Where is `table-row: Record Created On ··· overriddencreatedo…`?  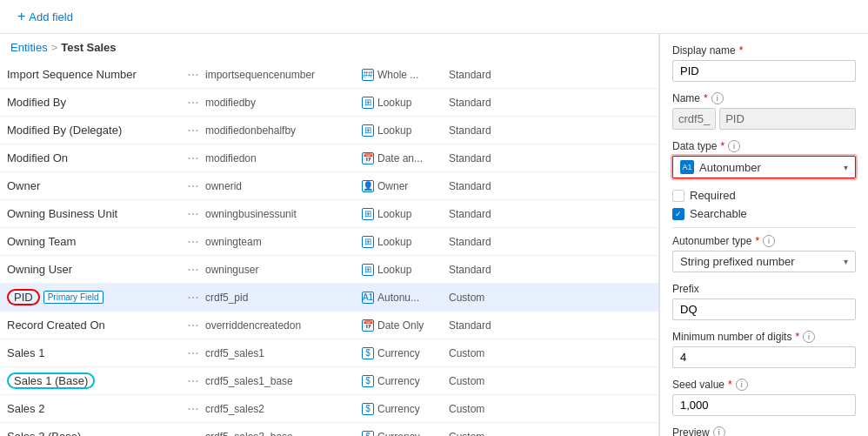
table-row: Record Created On ··· overriddencreatedo… is located at coordinates (329, 325).